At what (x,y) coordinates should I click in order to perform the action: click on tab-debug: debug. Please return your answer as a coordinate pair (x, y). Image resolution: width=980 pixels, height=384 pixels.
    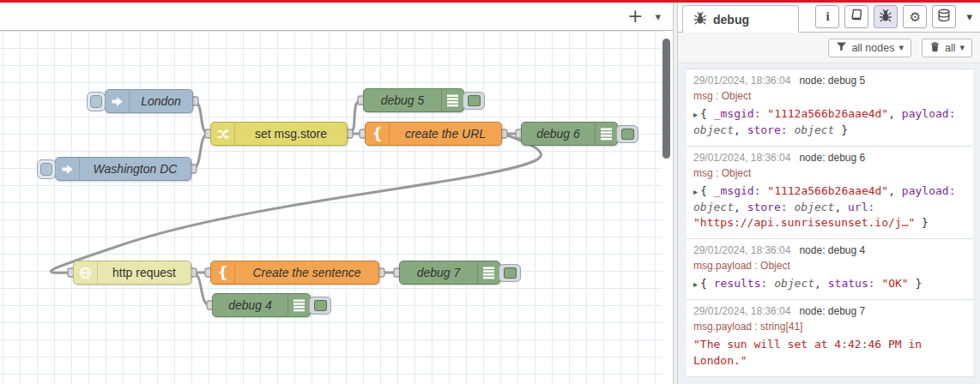
    Looking at the image, I should click on (741, 19).